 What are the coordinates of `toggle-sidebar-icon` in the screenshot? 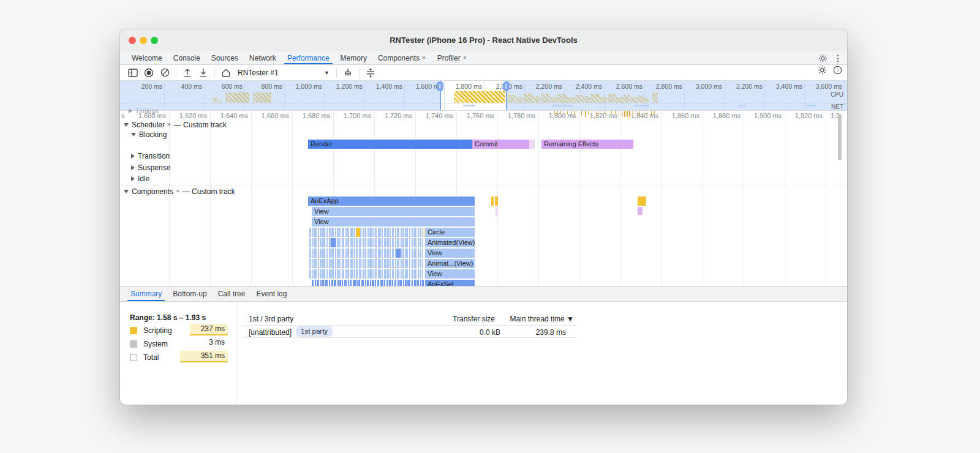 It's located at (133, 73).